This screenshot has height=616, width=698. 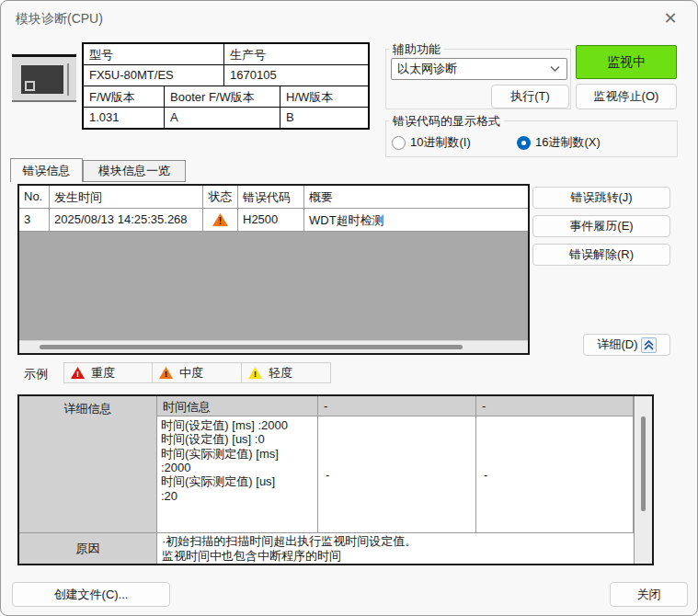 What do you see at coordinates (441, 143) in the screenshot?
I see `radio-decimal-label: 10进制数(I)` at bounding box center [441, 143].